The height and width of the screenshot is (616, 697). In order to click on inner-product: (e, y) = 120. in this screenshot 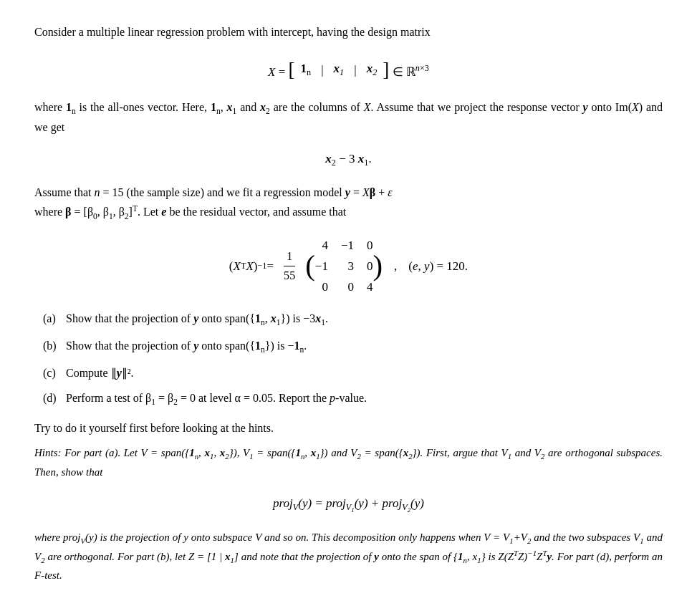, I will do `click(438, 266)`.